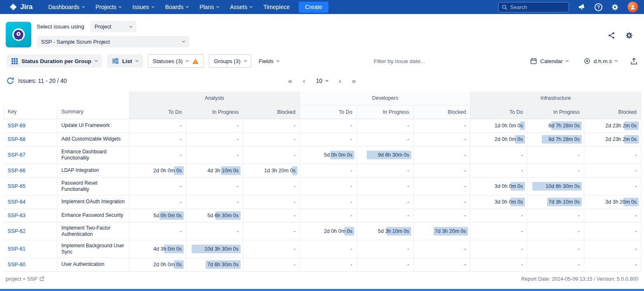 This screenshot has width=644, height=291. Describe the element at coordinates (615, 7) in the screenshot. I see `settings-gear-icon` at that location.